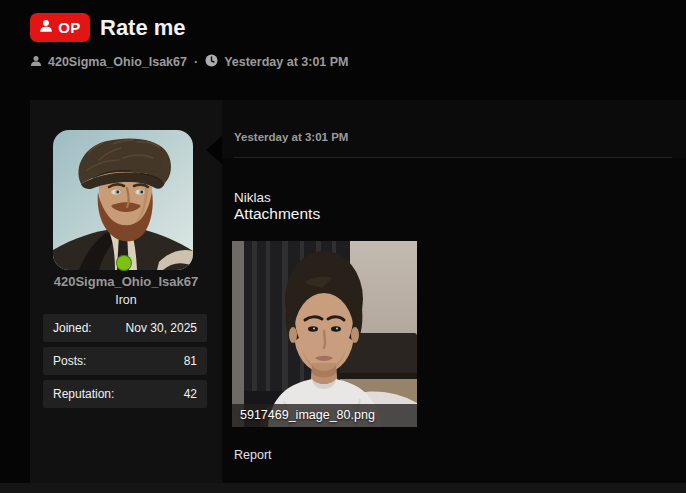 This screenshot has width=686, height=493. I want to click on op-badge-label: OP, so click(69, 28).